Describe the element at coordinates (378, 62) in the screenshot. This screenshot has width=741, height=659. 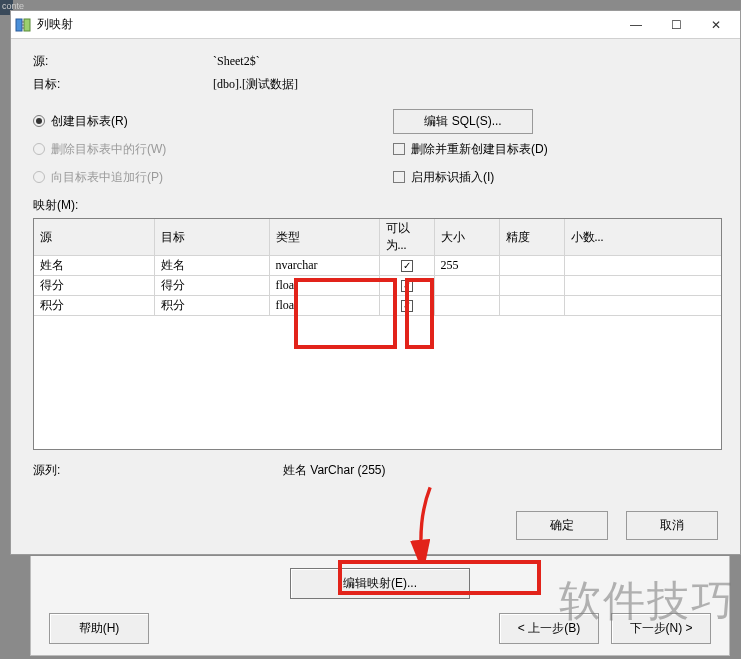
I see `source-row: 源: `Sheet2$`` at that location.